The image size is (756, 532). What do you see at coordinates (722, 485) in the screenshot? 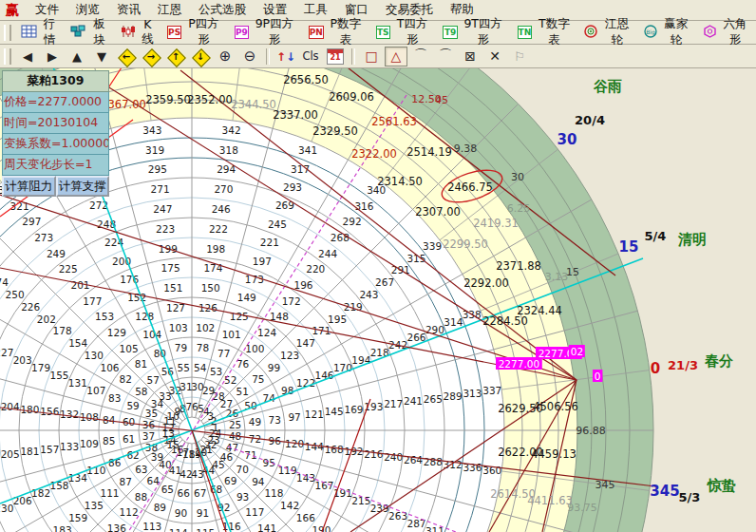
I see `wheel-label: 惊蛰` at bounding box center [722, 485].